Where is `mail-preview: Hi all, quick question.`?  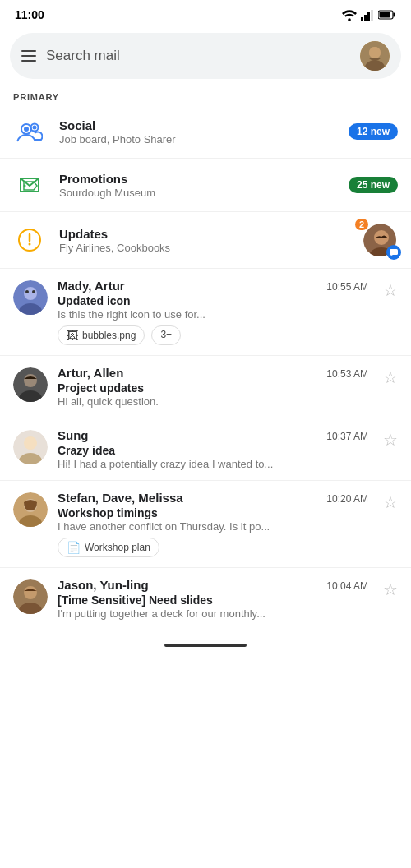
mail-preview: Hi all, quick question. is located at coordinates (213, 401).